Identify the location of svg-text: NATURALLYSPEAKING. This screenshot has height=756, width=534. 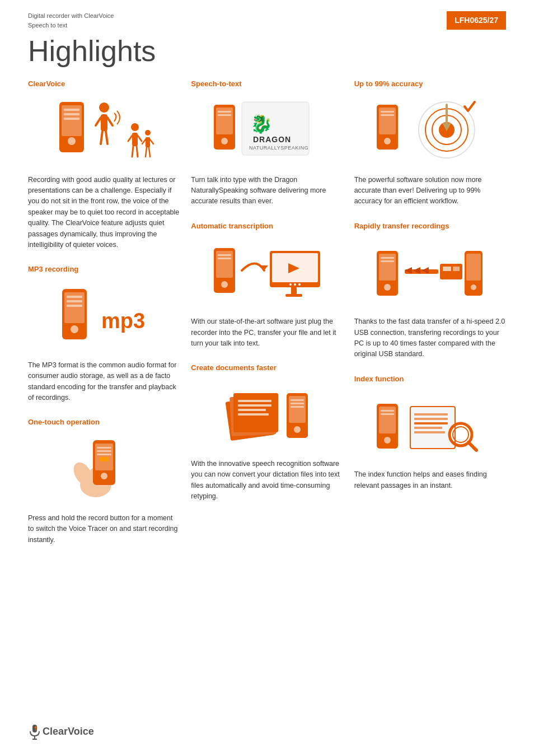
(279, 148).